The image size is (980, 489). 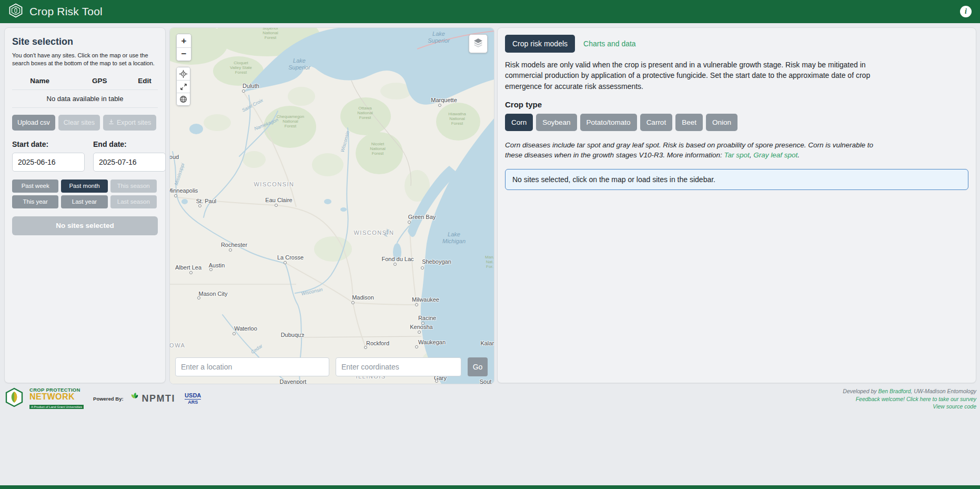 I want to click on page-footer: CROP PROTECTION NETWORK A Product of Lan…, so click(x=490, y=399).